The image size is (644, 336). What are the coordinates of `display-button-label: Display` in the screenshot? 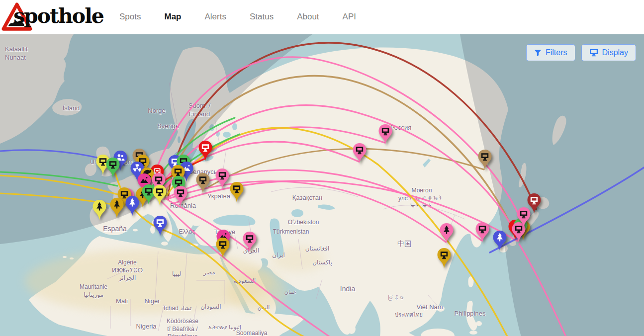 It's located at (615, 53).